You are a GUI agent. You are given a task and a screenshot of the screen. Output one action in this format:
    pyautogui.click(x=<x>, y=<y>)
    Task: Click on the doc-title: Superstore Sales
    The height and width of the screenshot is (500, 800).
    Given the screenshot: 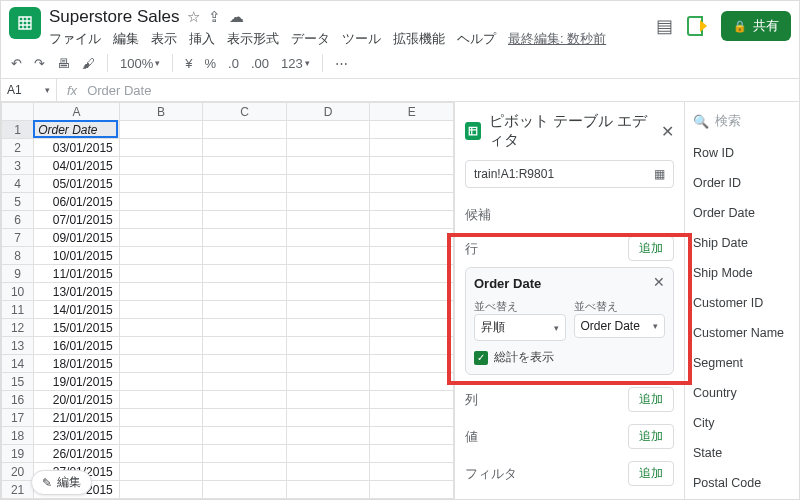 What is the action you would take?
    pyautogui.click(x=114, y=17)
    